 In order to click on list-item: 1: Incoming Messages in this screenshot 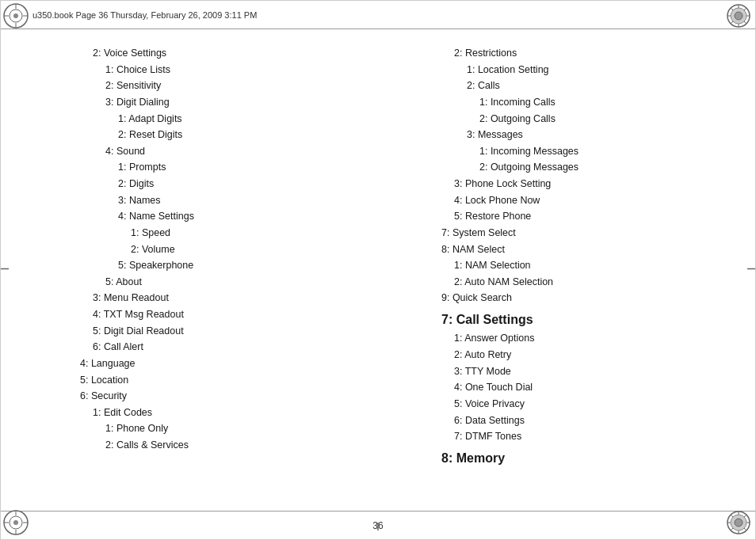, I will do `click(590, 152)`.